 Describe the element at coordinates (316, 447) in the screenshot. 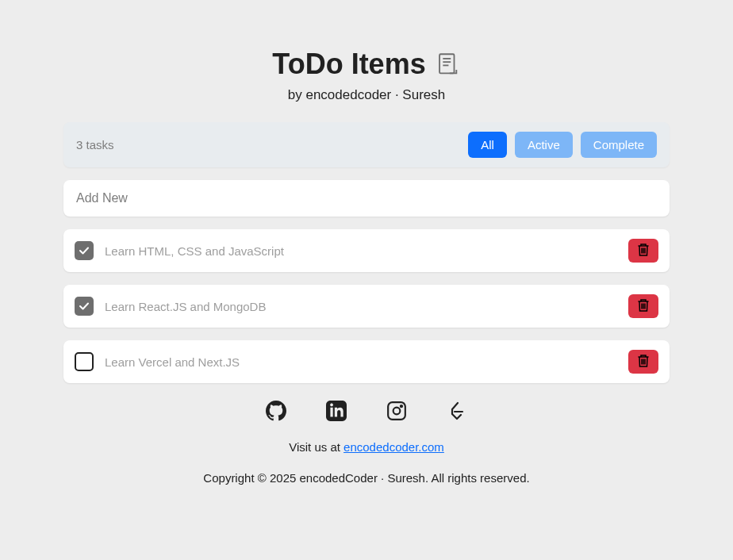

I see `visit-prefix: Visit us at` at that location.